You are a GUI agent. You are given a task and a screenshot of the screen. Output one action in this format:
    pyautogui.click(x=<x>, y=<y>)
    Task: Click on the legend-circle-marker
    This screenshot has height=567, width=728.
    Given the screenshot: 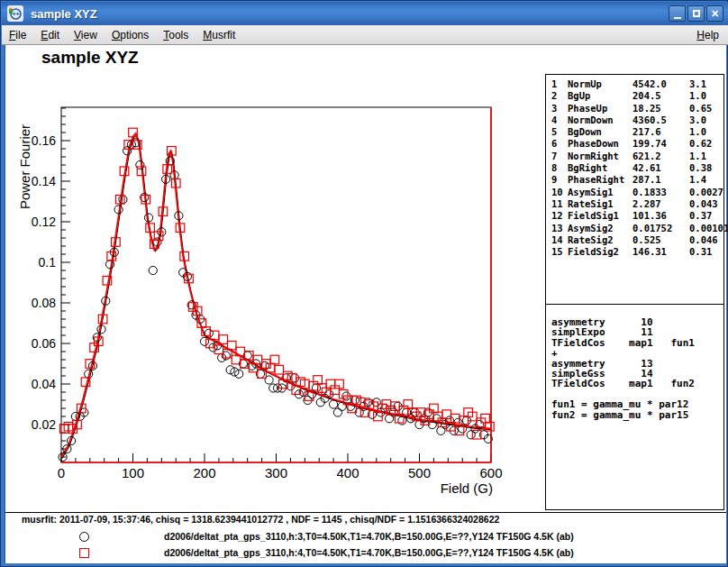 What is the action you would take?
    pyautogui.click(x=85, y=537)
    